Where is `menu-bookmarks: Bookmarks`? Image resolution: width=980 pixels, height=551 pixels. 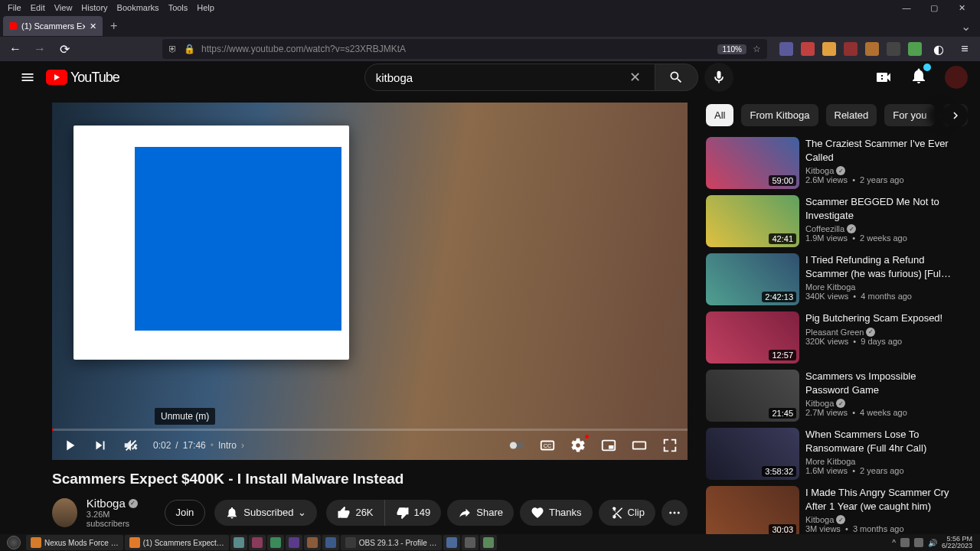
menu-bookmarks: Bookmarks is located at coordinates (138, 8).